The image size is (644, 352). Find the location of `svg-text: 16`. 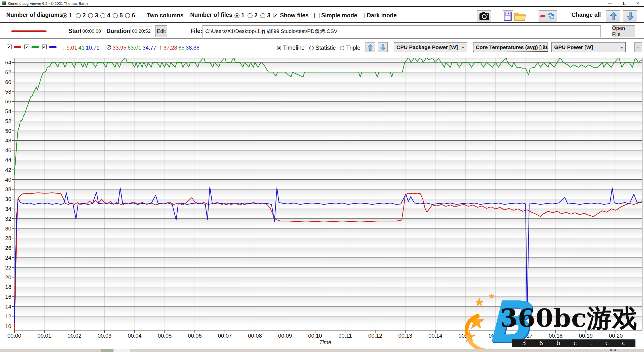

svg-text: 16 is located at coordinates (8, 297).